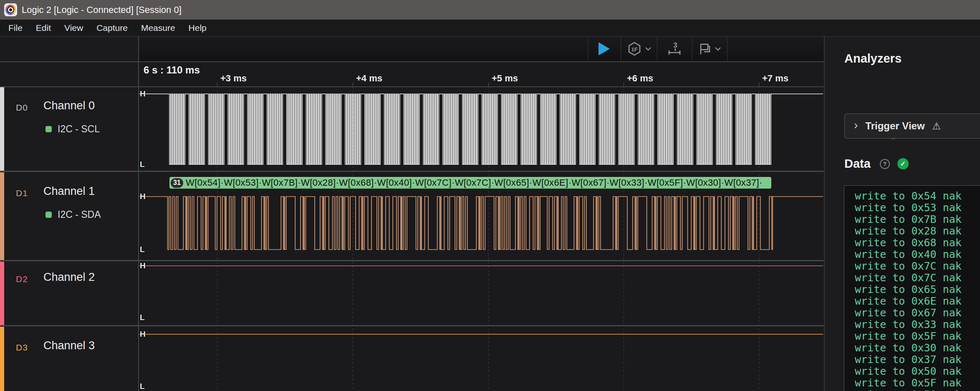  What do you see at coordinates (727, 49) in the screenshot?
I see `toolbar-separator` at bounding box center [727, 49].